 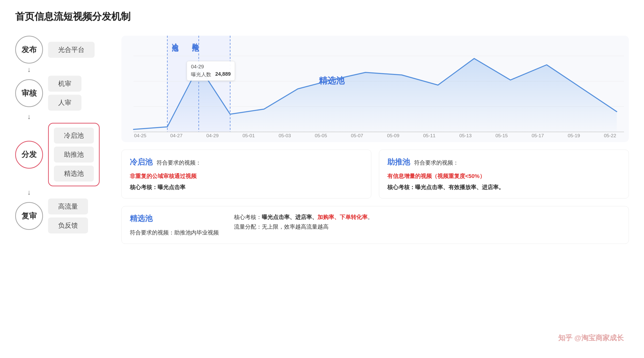 I want to click on publish-row: 发布 光合平台, so click(x=63, y=50).